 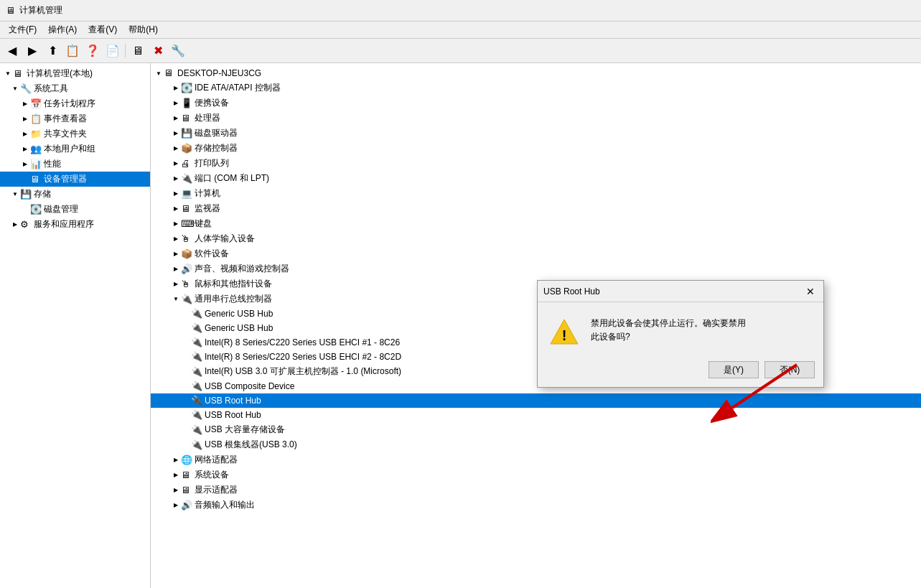 What do you see at coordinates (42, 194) in the screenshot?
I see `st-label: 存储` at bounding box center [42, 194].